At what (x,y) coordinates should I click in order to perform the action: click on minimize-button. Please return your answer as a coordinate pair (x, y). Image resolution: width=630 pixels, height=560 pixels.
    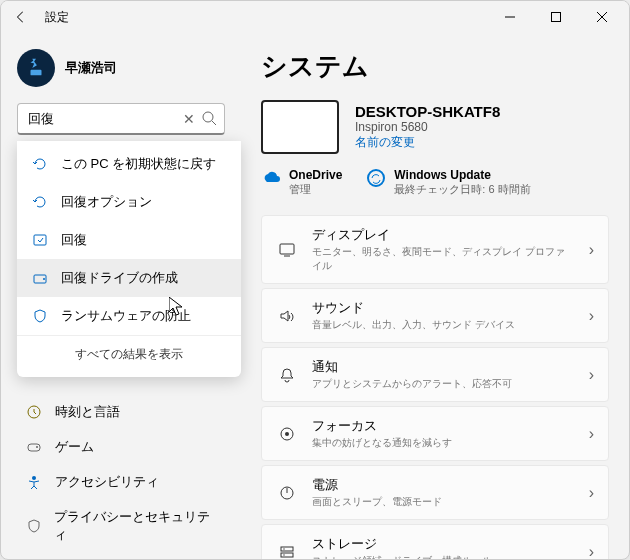
    Looking at the image, I should click on (510, 17).